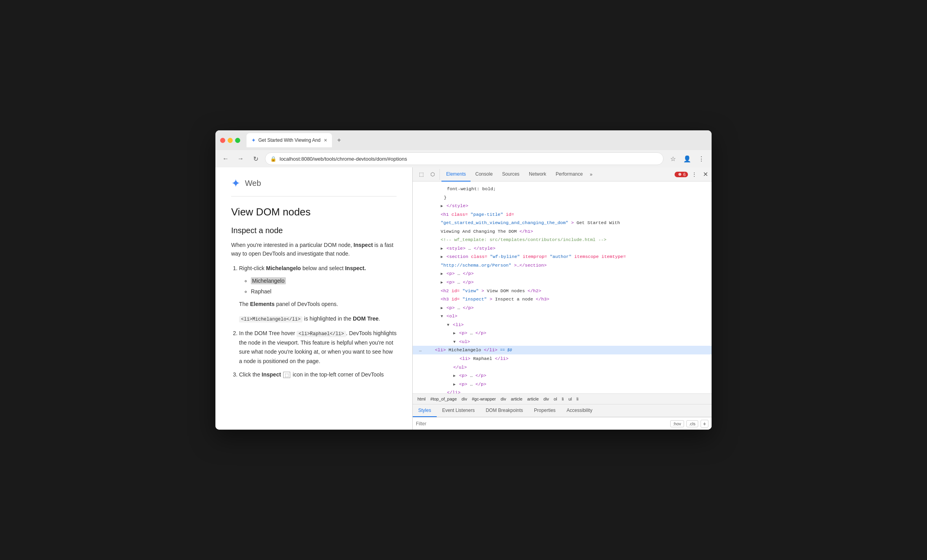 The image size is (927, 560). I want to click on dom-line: }, so click(562, 198).